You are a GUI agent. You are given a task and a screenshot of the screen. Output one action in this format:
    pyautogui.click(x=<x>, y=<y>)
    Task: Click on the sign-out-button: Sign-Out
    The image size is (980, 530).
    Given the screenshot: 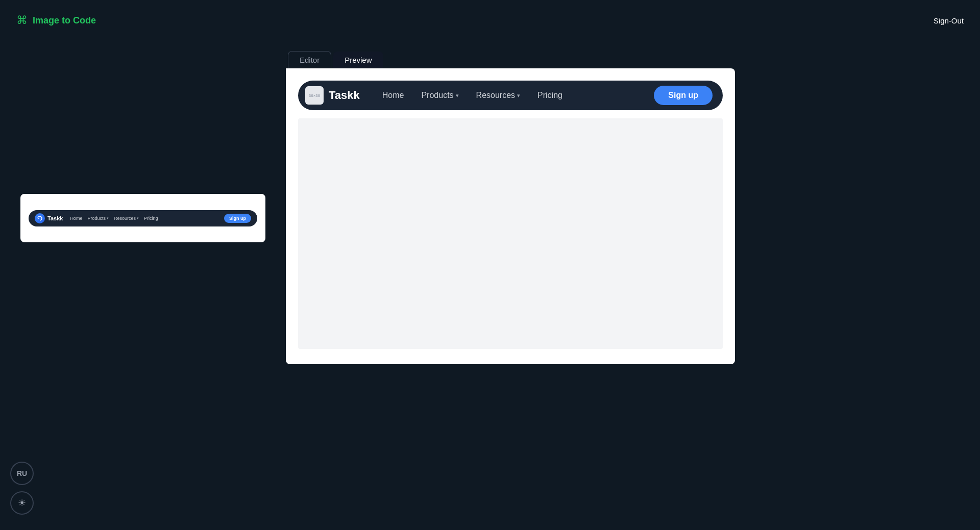 What is the action you would take?
    pyautogui.click(x=948, y=20)
    